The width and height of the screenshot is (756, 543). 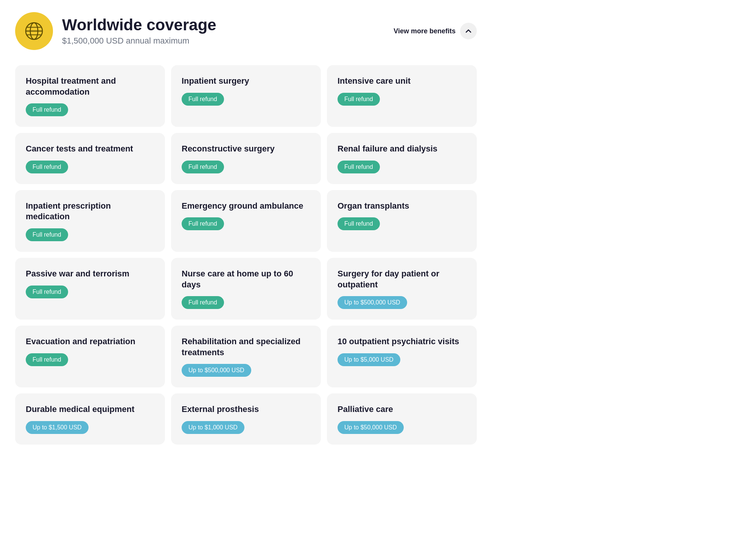 What do you see at coordinates (90, 221) in the screenshot?
I see `benefit-card: Inpatient prescription medicationFull re…` at bounding box center [90, 221].